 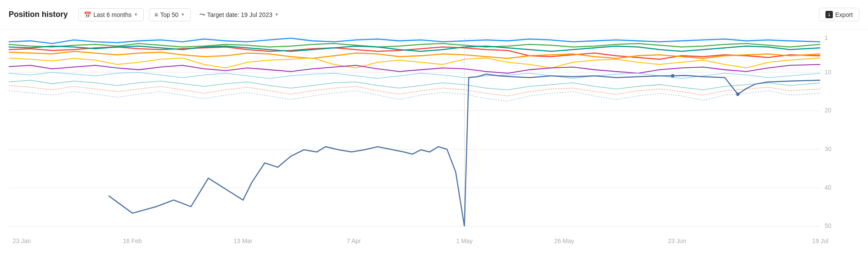 I want to click on svg-text: 20, so click(x=828, y=110).